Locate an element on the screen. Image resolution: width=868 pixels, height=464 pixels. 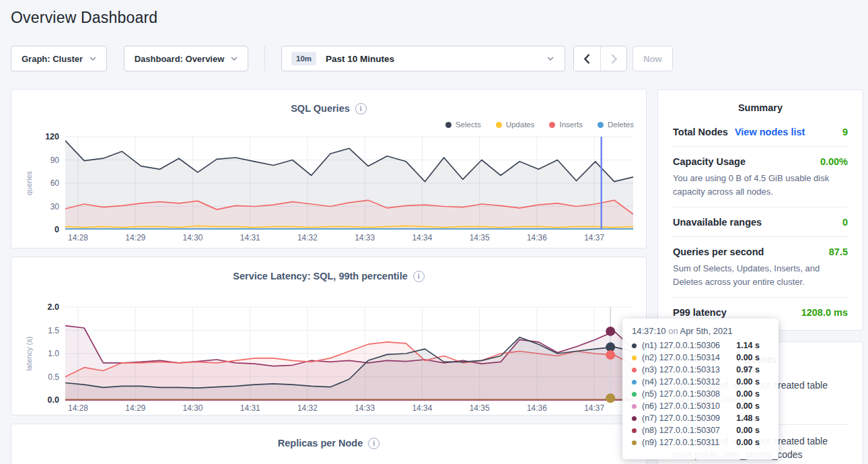
time-forward-button is located at coordinates (614, 59).